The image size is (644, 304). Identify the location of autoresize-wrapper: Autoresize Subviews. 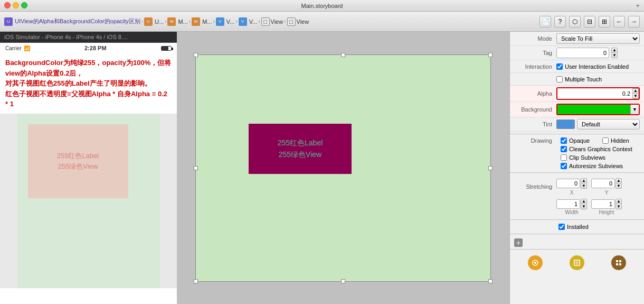
(592, 166).